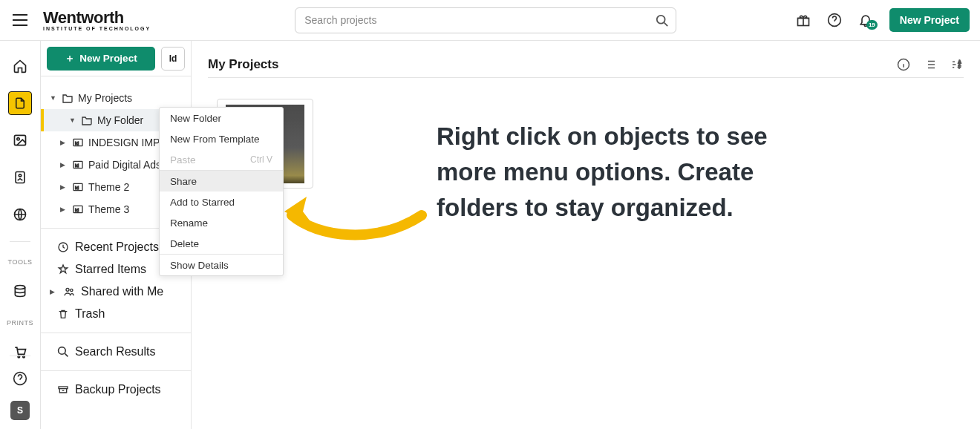 The width and height of the screenshot is (980, 429). I want to click on sidebar-group-backup: Backup Projects, so click(116, 390).